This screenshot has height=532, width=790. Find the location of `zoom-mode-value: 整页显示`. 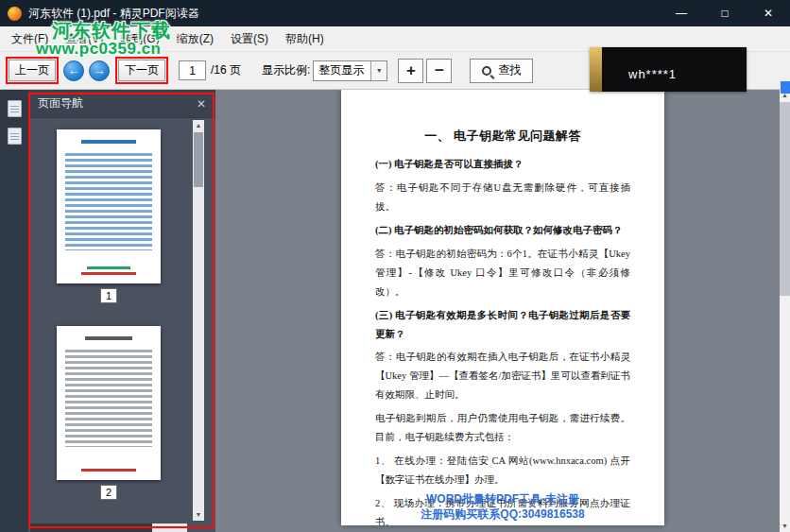

zoom-mode-value: 整页显示 is located at coordinates (342, 70).